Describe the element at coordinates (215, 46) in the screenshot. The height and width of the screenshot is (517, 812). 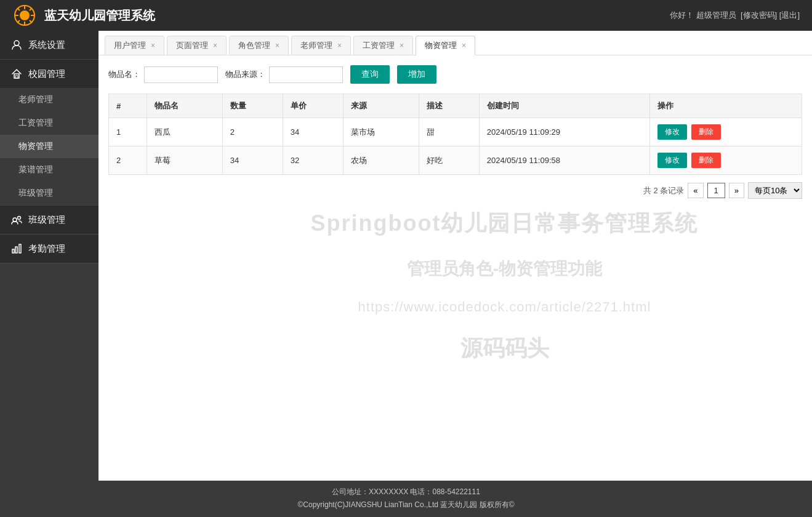
I see `tab-page-close: ×` at that location.